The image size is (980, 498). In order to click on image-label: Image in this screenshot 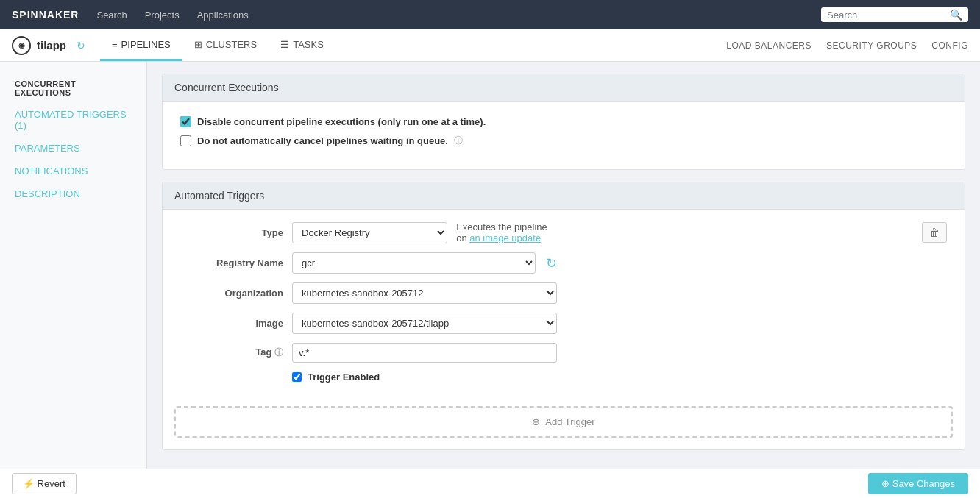, I will do `click(232, 324)`.